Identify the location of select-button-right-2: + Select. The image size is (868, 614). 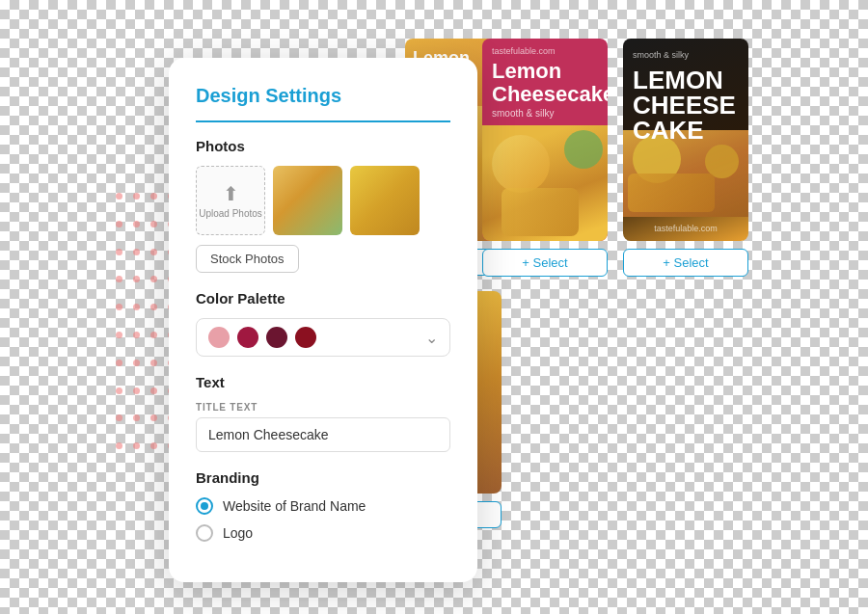
(686, 262).